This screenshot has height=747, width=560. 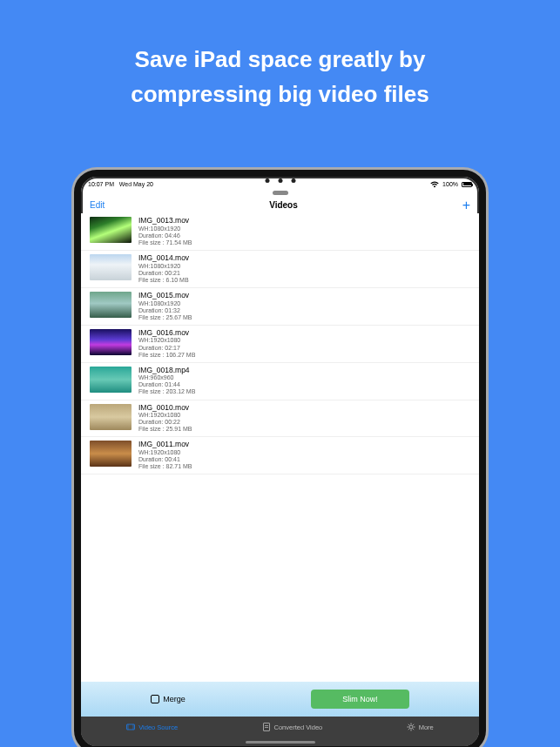 What do you see at coordinates (467, 205) in the screenshot?
I see `add-button: +` at bounding box center [467, 205].